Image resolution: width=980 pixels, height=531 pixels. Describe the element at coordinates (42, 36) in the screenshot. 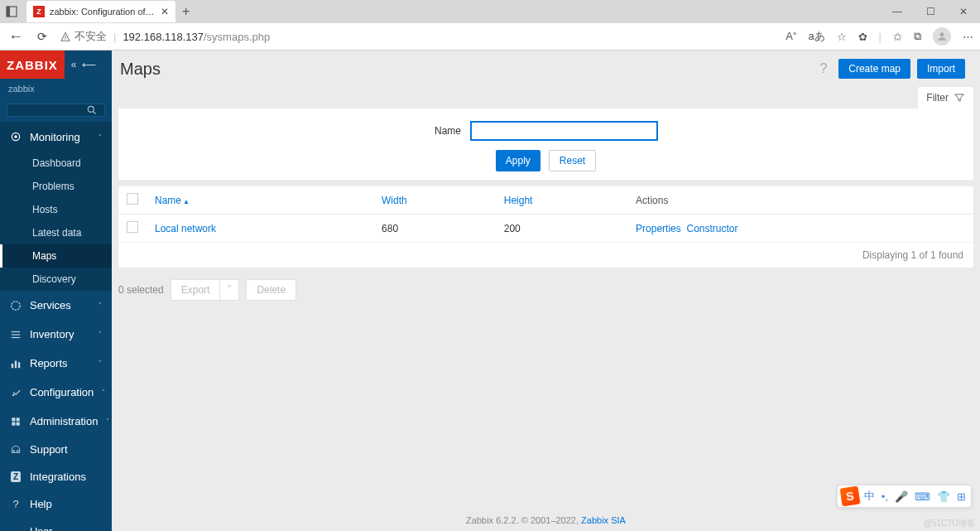

I see `nav-refresh-icon: ⟳` at that location.